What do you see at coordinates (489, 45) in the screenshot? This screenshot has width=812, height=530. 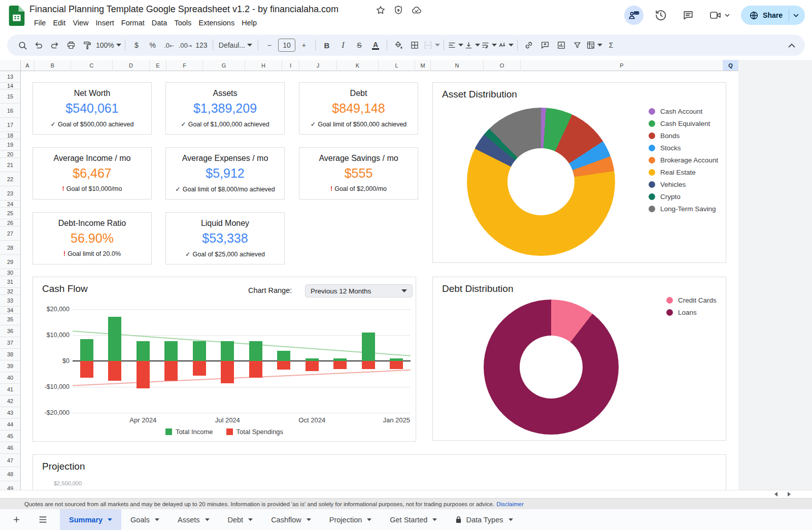 I see `text-wrap-icon` at bounding box center [489, 45].